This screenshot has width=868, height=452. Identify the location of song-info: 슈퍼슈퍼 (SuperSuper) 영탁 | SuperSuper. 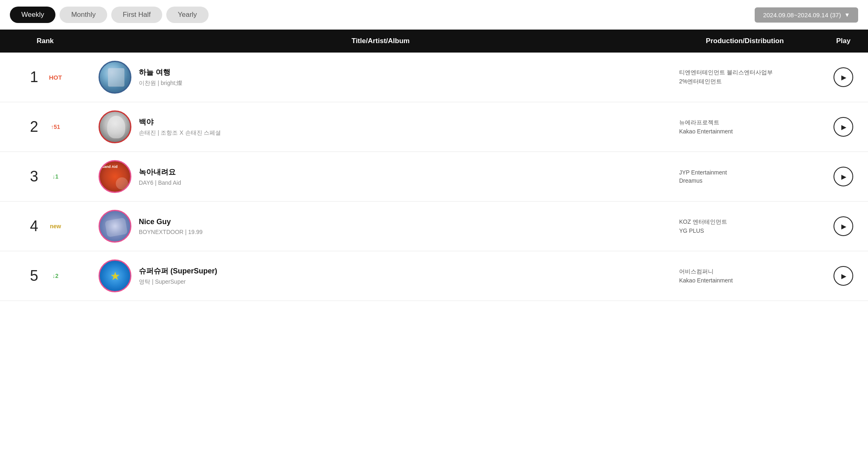
(178, 276).